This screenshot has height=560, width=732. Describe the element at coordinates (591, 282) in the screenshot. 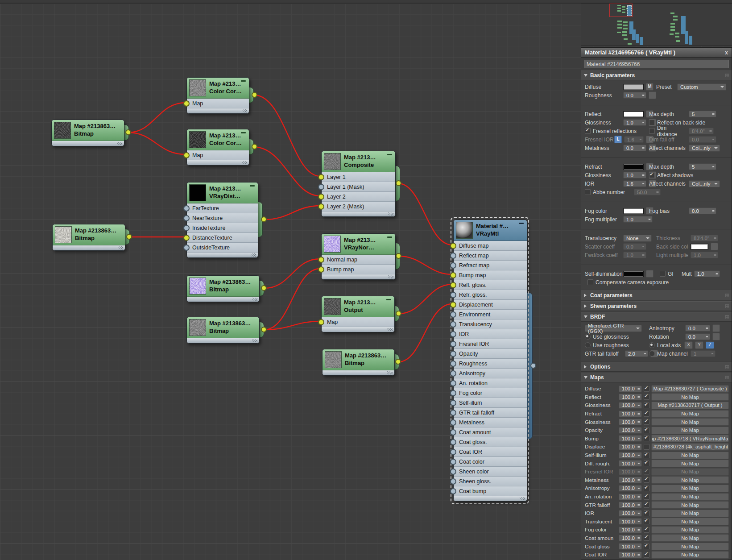

I see `compensate-exposure-checkbox` at that location.